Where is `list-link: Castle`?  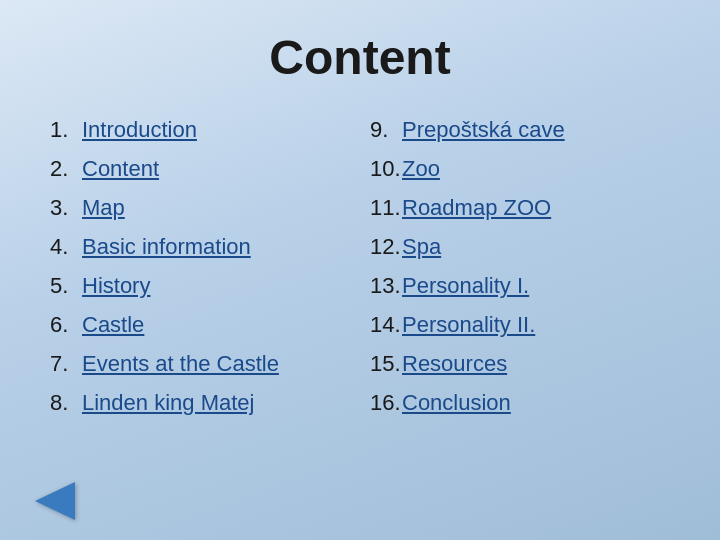
list-link: Castle is located at coordinates (113, 324).